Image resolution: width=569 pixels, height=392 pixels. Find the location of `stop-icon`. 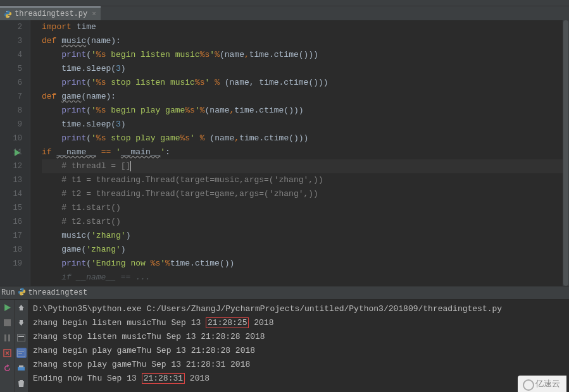

stop-icon is located at coordinates (7, 322).